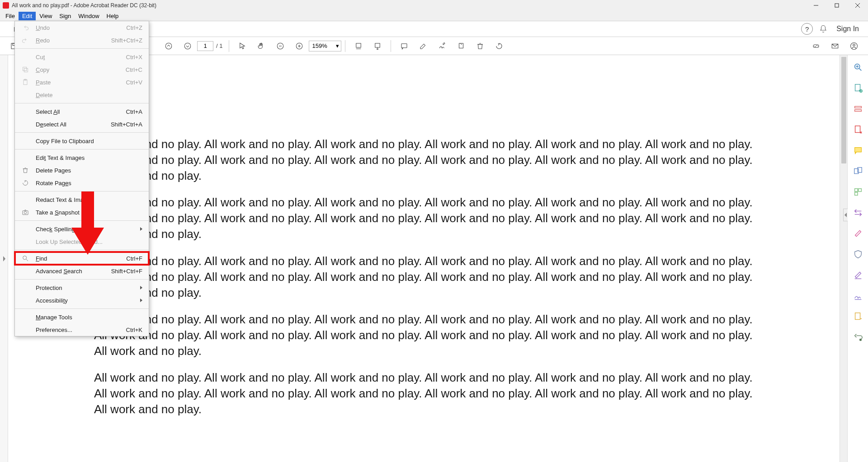  I want to click on menu-item-delete-pages: Delete Pages, so click(82, 170).